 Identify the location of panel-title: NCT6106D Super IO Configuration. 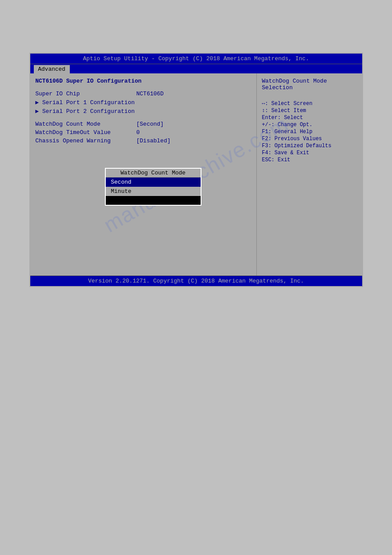
(143, 81).